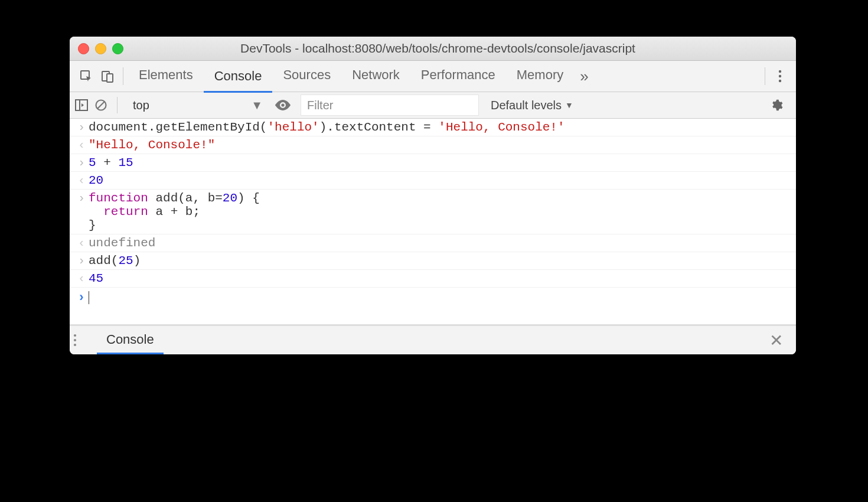  Describe the element at coordinates (433, 212) in the screenshot. I see `console-input-row: ›function add(a, b=20) { return a + b; }` at that location.